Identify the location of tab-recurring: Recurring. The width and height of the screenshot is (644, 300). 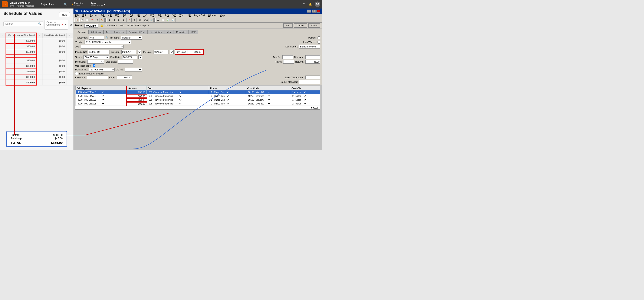
(181, 32).